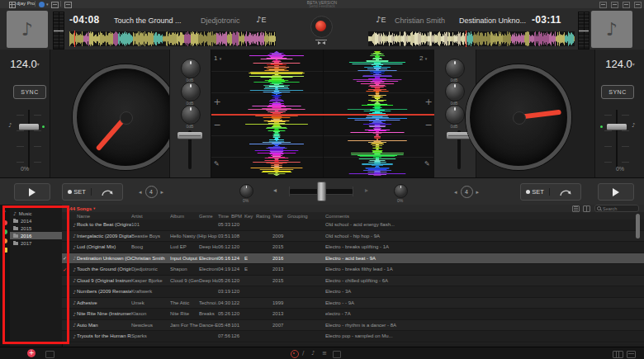 The image size is (644, 359). Describe the element at coordinates (428, 163) in the screenshot. I see `deck-b-edit-pencil-icon: ✎` at that location.